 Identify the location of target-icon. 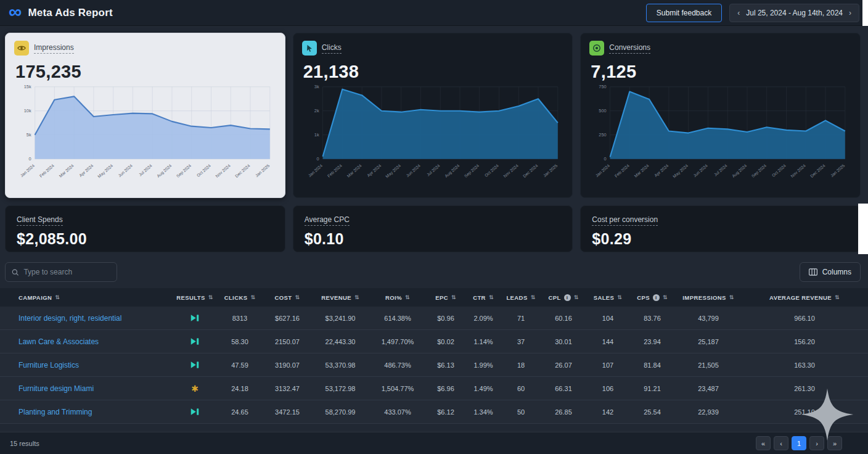
(597, 48).